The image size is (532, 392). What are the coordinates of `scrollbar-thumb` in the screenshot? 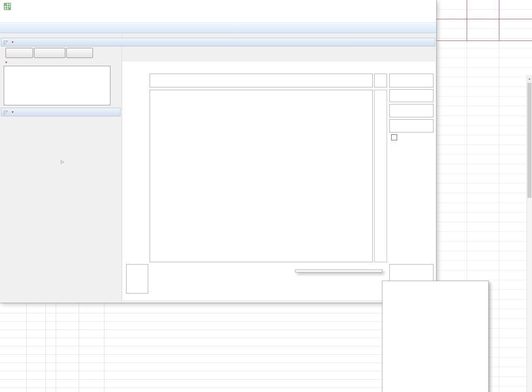 It's located at (529, 140).